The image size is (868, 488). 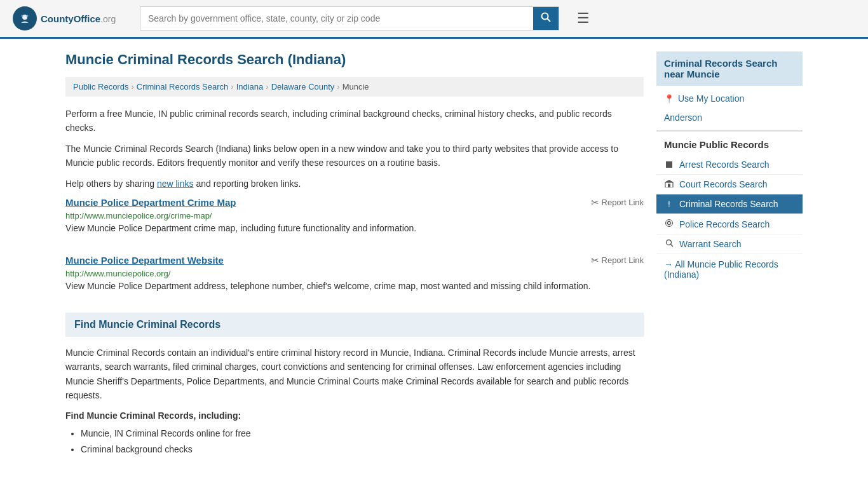 I want to click on find-section-bullets: Muncie, IN Criminal Records online for f…, so click(x=362, y=442).